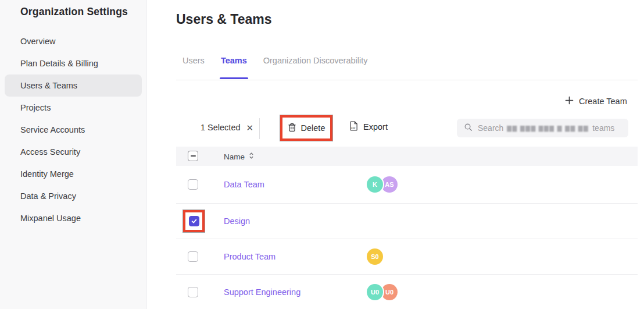  What do you see at coordinates (251, 156) in the screenshot?
I see `sort-icon` at bounding box center [251, 156].